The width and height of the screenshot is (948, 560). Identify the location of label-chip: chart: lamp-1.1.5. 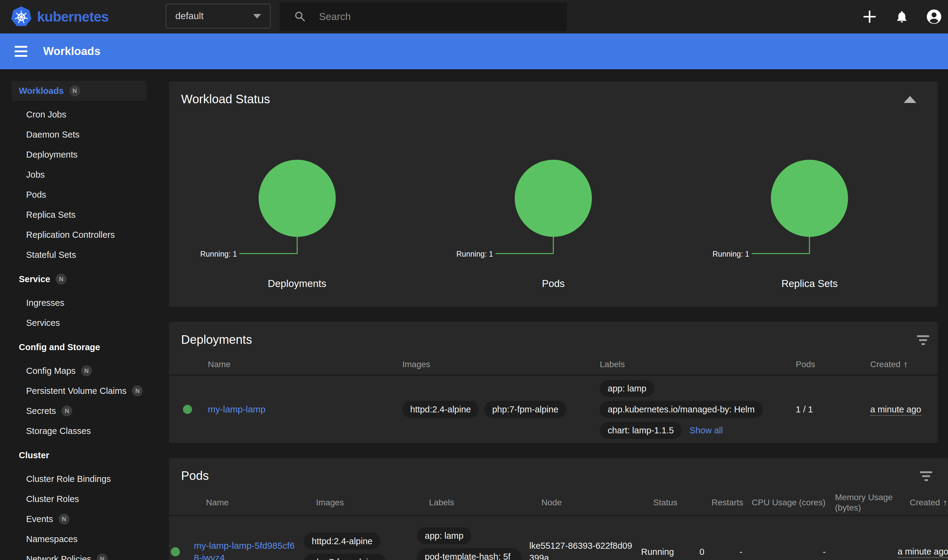
(641, 430).